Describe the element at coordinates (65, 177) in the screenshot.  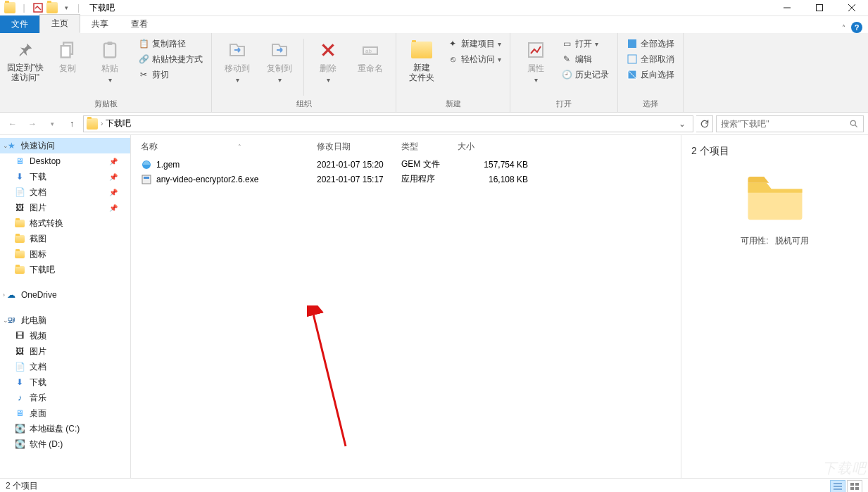
I see `nav-downloads: ⬇下载📌` at that location.